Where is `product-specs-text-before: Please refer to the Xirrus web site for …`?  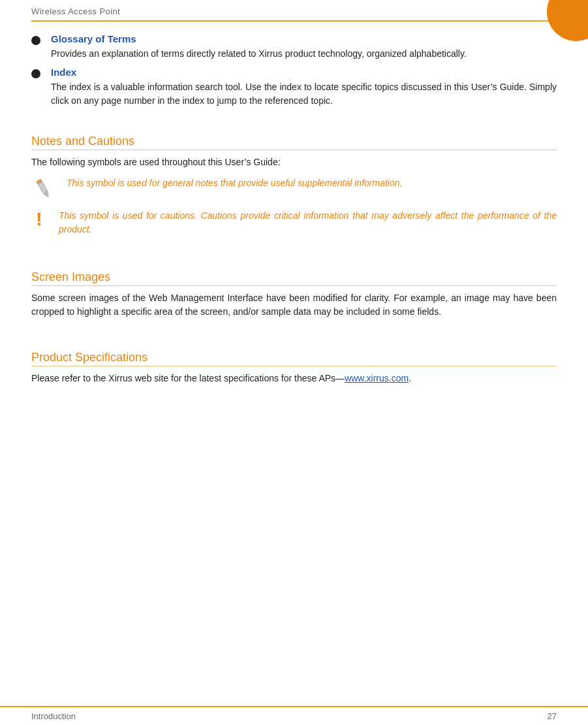 product-specs-text-before: Please refer to the Xirrus web site for … is located at coordinates (188, 378).